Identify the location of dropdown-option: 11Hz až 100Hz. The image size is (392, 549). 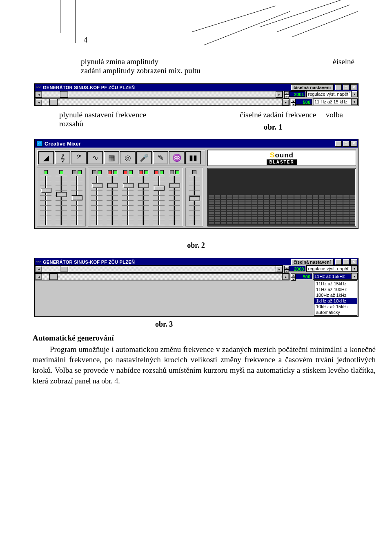
(336, 289).